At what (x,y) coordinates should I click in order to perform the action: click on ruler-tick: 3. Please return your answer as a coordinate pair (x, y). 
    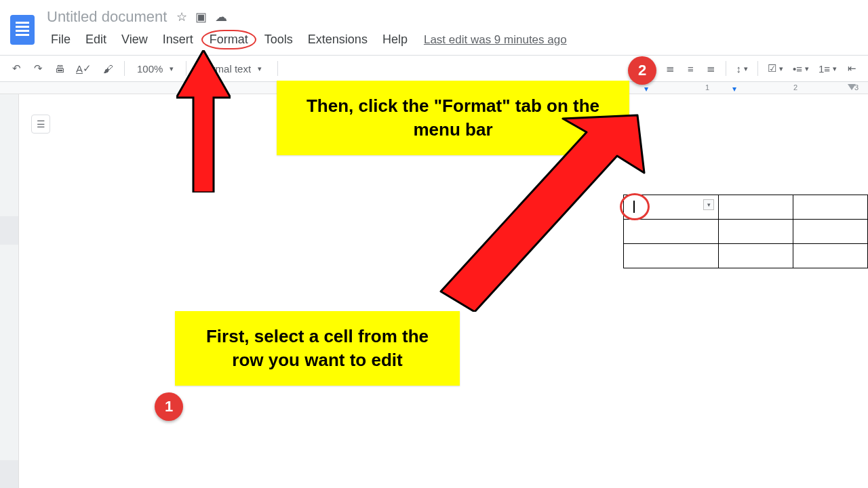
    Looking at the image, I should click on (856, 87).